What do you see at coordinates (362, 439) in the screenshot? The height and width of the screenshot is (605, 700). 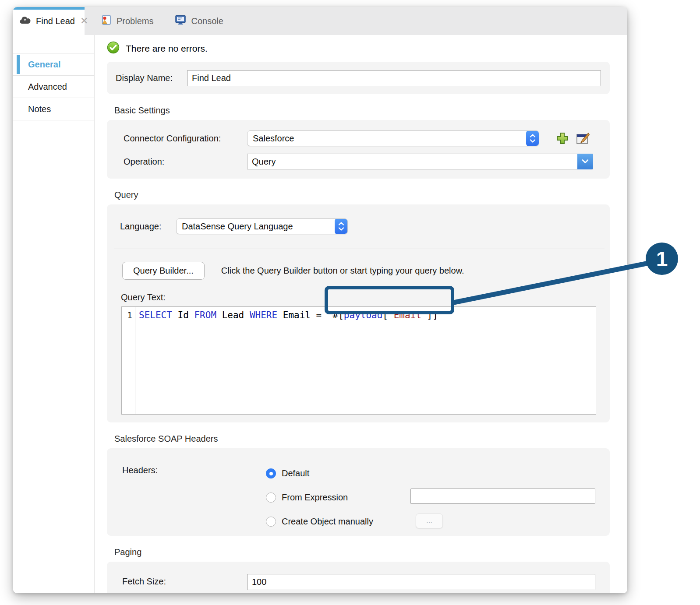 I see `soap-headers-title: Salesforce SOAP Headers` at bounding box center [362, 439].